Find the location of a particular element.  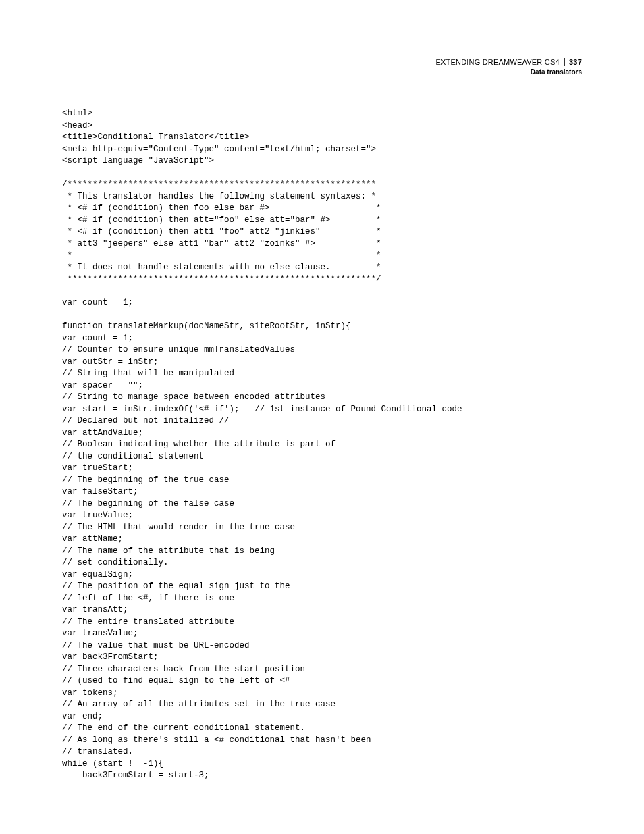

page-number: 337 is located at coordinates (573, 62).